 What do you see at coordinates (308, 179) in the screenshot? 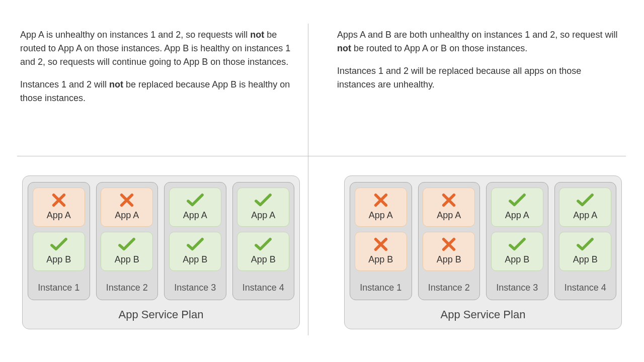
I see `vertical-divider` at bounding box center [308, 179].